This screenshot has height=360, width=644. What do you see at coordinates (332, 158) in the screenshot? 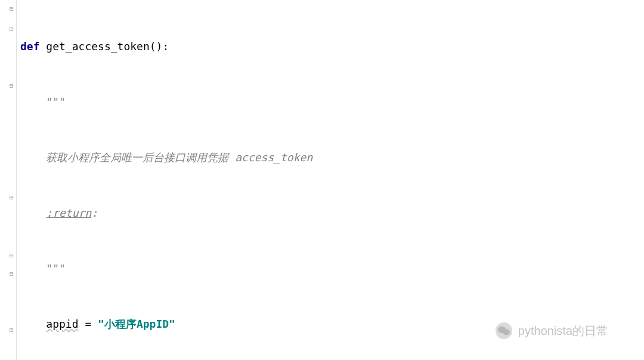
I see `code-line: 获取小程序全局唯一后台接口调用凭据 access_token` at bounding box center [332, 158].